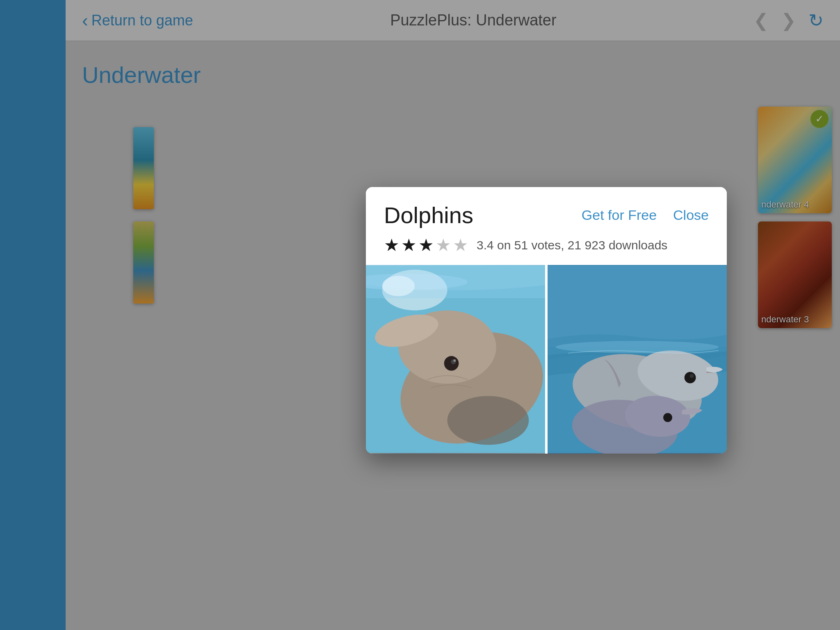 The height and width of the screenshot is (630, 840). What do you see at coordinates (409, 245) in the screenshot?
I see `star-2: ★` at bounding box center [409, 245].